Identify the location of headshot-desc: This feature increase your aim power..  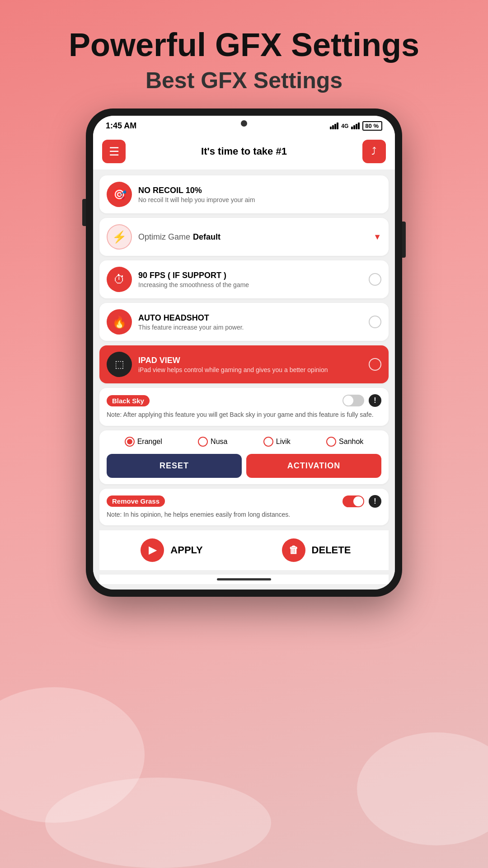
(250, 327).